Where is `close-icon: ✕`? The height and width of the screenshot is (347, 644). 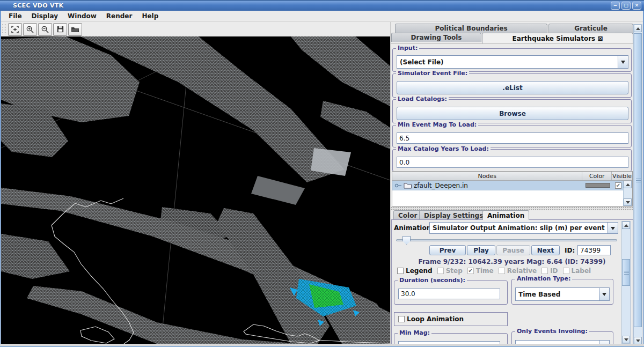 close-icon: ✕ is located at coordinates (636, 5).